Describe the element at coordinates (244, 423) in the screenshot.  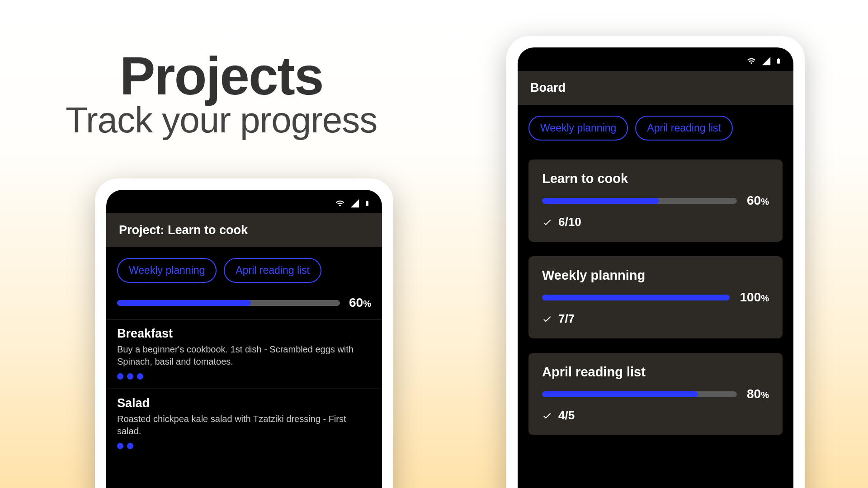
I see `task-item: SaladRoasted chickpea kale salad with Tz…` at that location.